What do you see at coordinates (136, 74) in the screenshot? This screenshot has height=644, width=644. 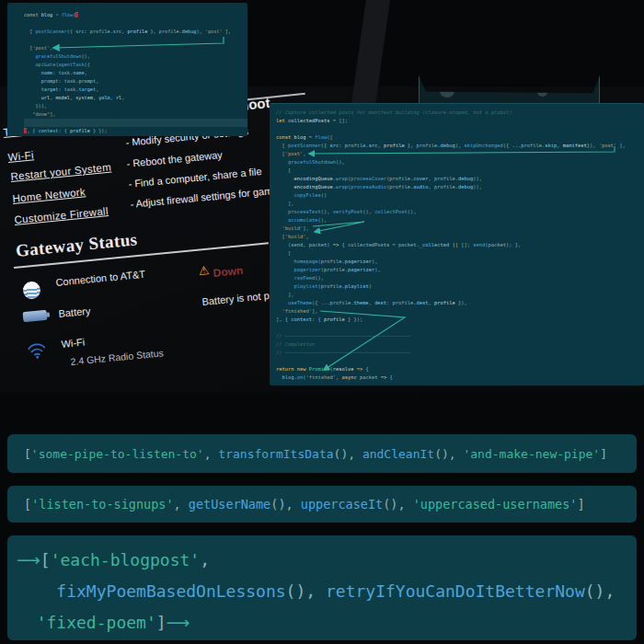 I see `code-line: name: task.name,` at bounding box center [136, 74].